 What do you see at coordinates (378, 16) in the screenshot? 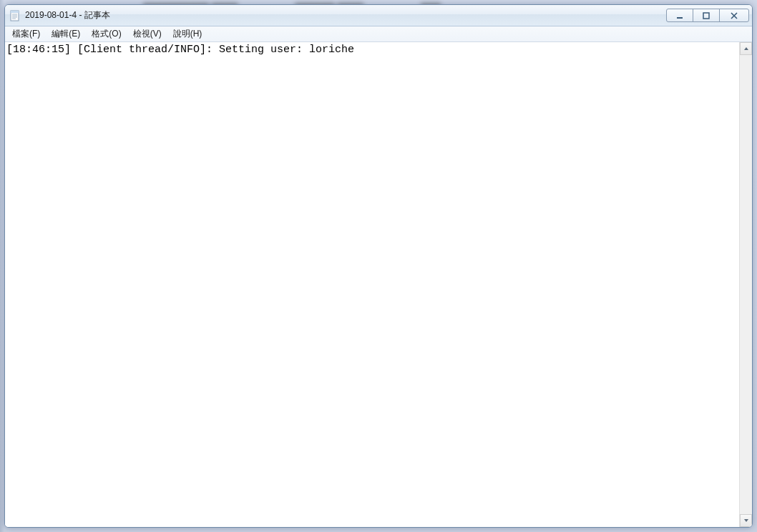
I see `titlebar: 2019-08-01-4 - 記事本` at bounding box center [378, 16].